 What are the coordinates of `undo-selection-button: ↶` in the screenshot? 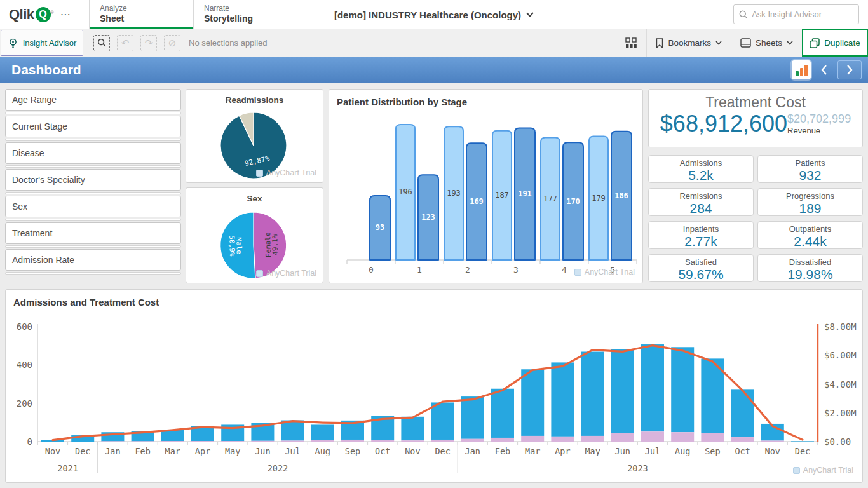 It's located at (125, 43).